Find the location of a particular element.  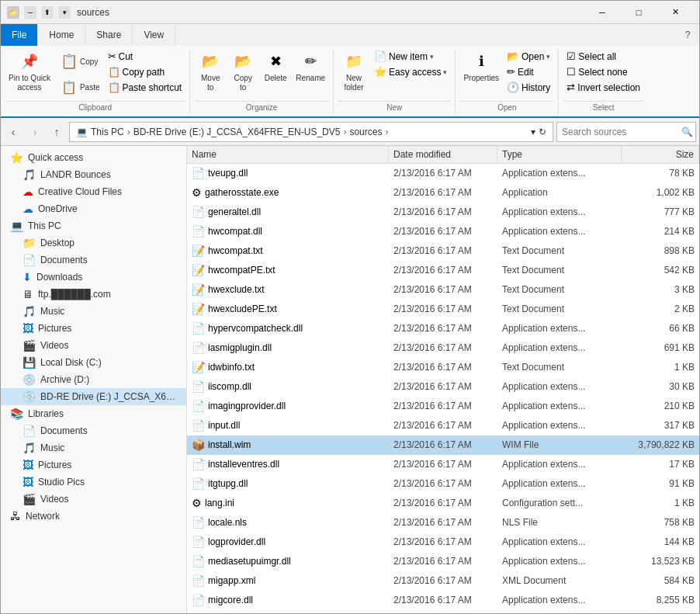

paste-button: 📋 Paste is located at coordinates (79, 87).